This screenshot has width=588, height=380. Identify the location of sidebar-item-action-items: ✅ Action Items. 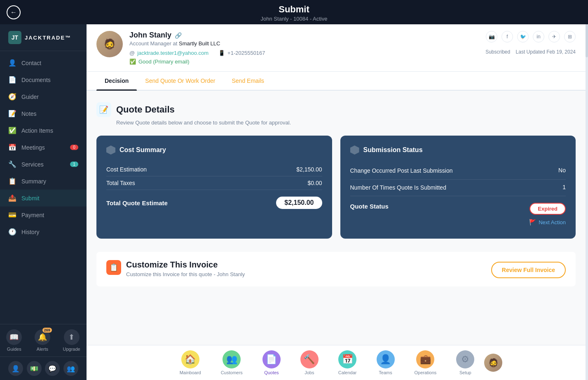
(43, 130).